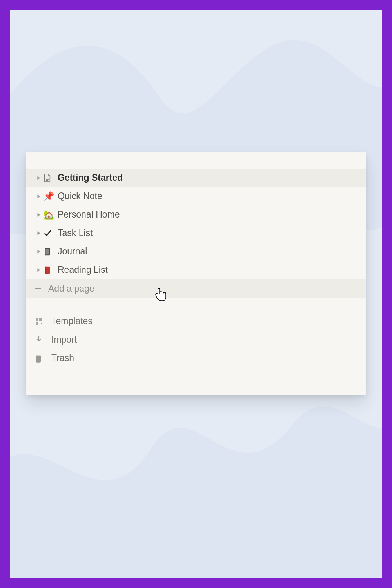 The image size is (392, 588). I want to click on sidebar-templates: Templates, so click(196, 321).